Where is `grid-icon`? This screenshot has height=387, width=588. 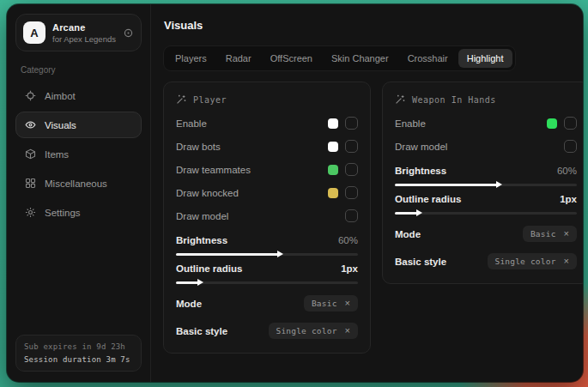
grid-icon is located at coordinates (31, 184).